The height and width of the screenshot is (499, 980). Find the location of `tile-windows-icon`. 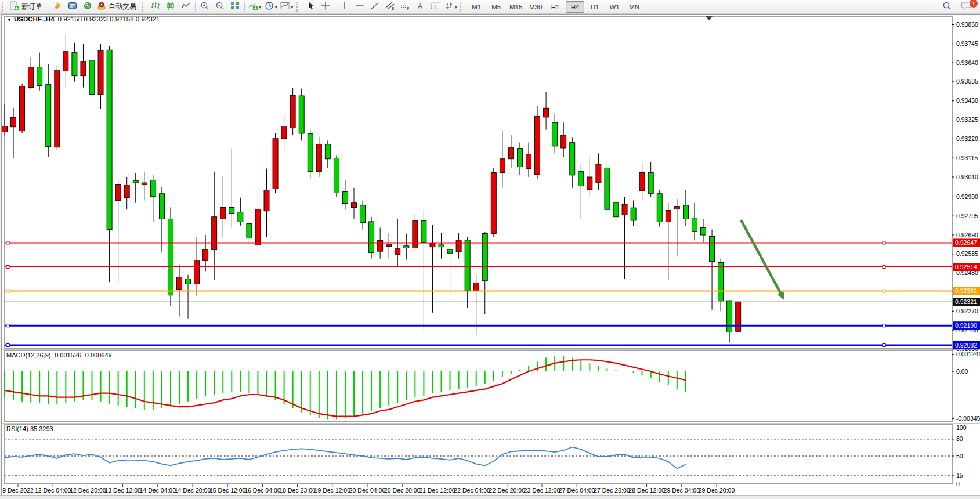

tile-windows-icon is located at coordinates (235, 7).